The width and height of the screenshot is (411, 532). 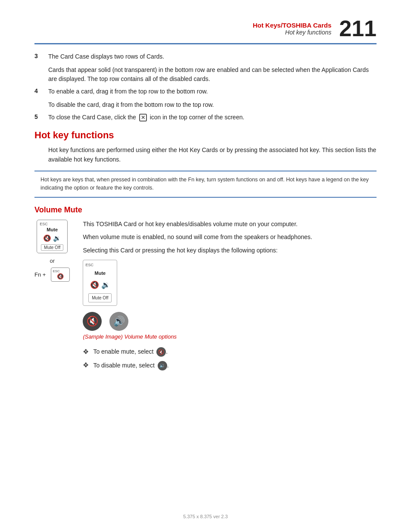 What do you see at coordinates (40, 275) in the screenshot?
I see `fn-text: Fn +` at bounding box center [40, 275].